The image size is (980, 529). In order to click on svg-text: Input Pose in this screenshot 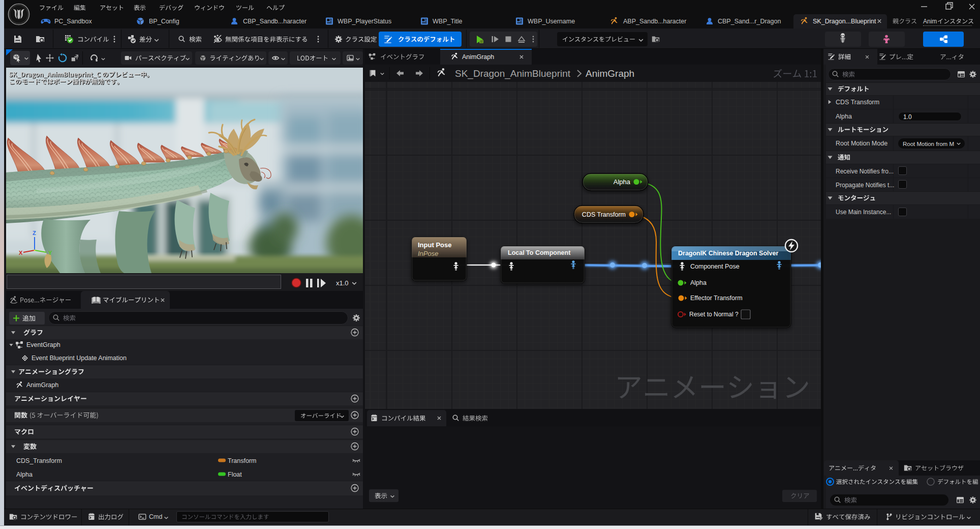, I will do `click(435, 245)`.